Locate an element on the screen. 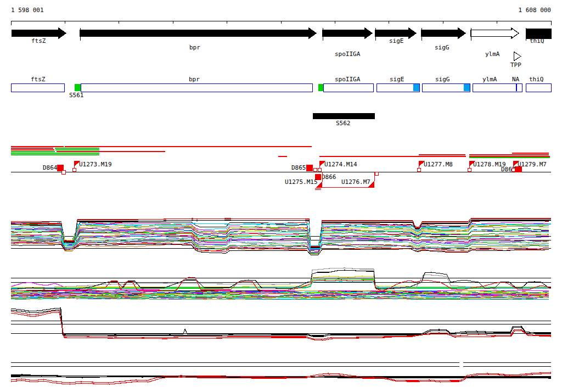  tpp-triangle-icon is located at coordinates (517, 56).